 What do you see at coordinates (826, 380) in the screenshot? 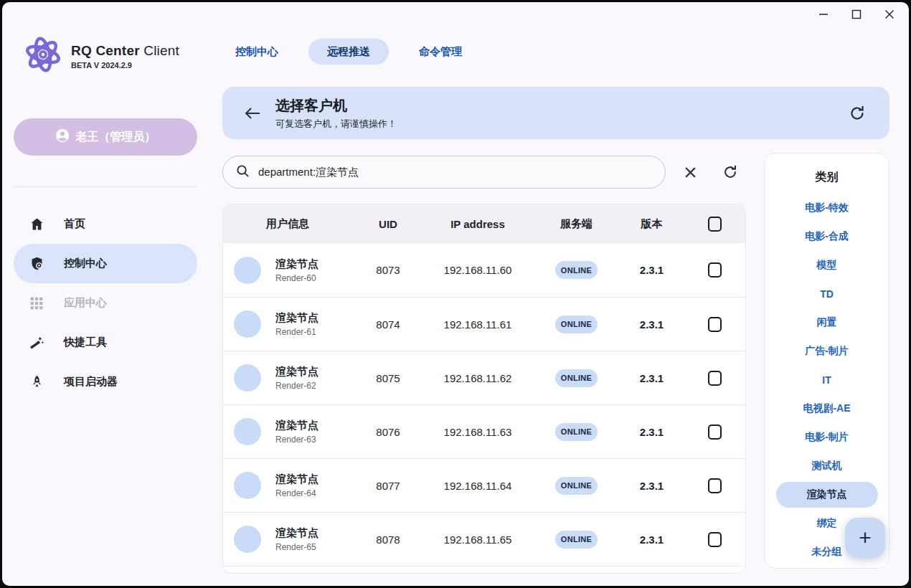
I see `category-list: 电影-特效 电影-合成 模型 TD 闲置 广告-制片 IT 电视剧-AE 电影-…` at bounding box center [826, 380].